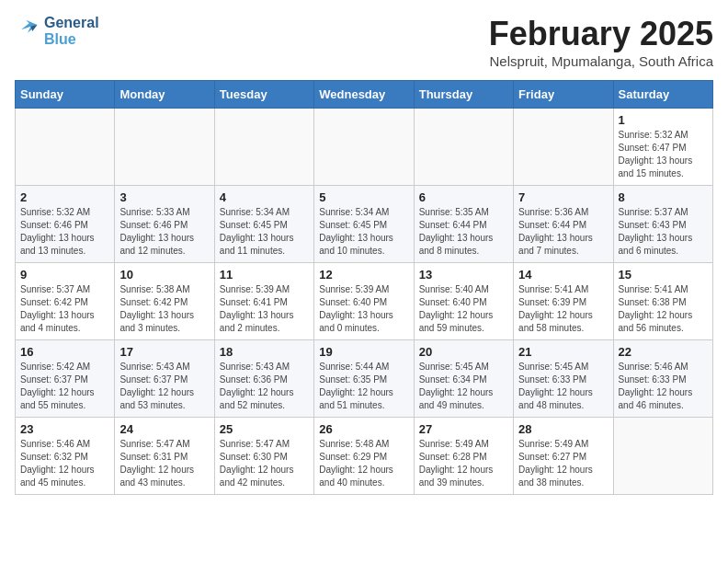 The width and height of the screenshot is (728, 563). I want to click on day-info: Sunrise: 5:33 AM Sunset: 6:46 PM Dayligh…, so click(164, 232).